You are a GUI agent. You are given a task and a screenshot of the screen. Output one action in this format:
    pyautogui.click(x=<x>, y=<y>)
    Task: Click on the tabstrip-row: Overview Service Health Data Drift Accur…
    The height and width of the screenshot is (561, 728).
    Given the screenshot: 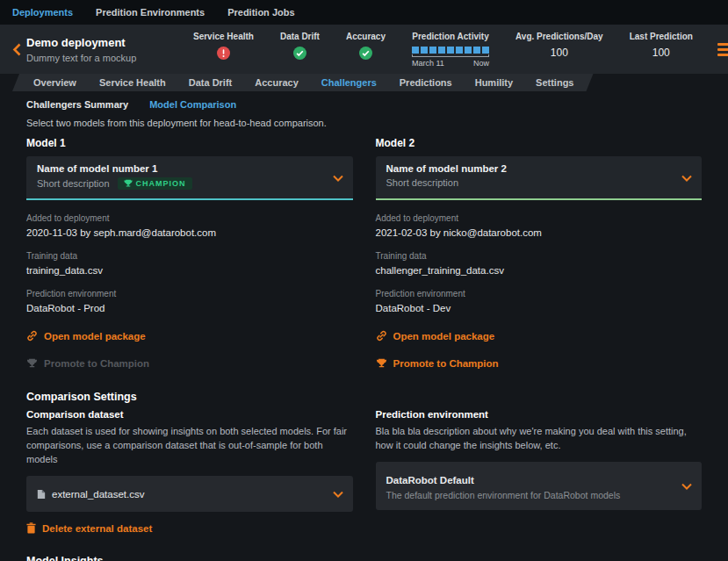 What is the action you would take?
    pyautogui.click(x=364, y=83)
    